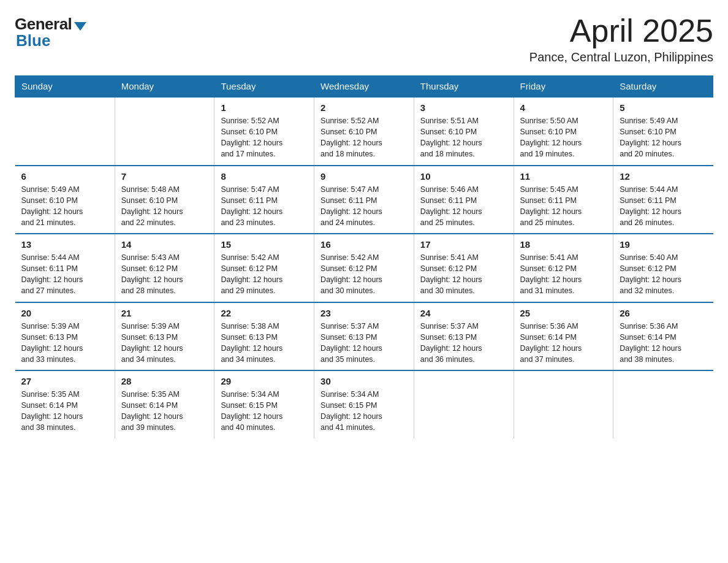 This screenshot has height=563, width=728. I want to click on day-number: 11, so click(564, 177).